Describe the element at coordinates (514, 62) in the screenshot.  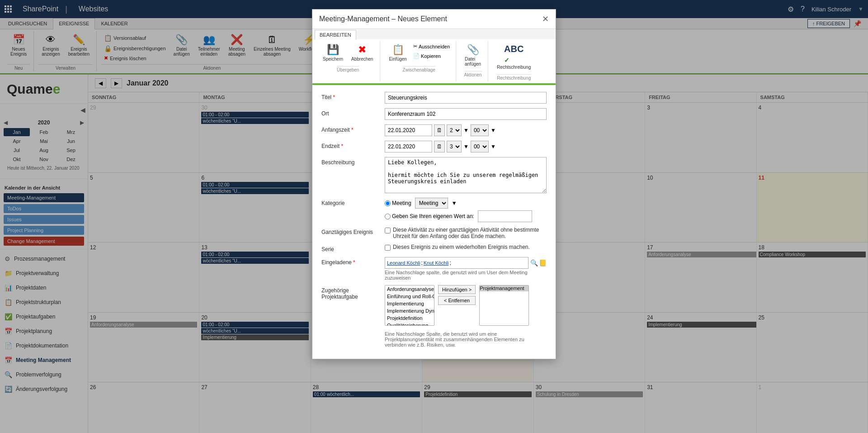
I see `modal-group-rechtschreibung: ABC✓ Rechtschreibung Rechtschreibung` at that location.